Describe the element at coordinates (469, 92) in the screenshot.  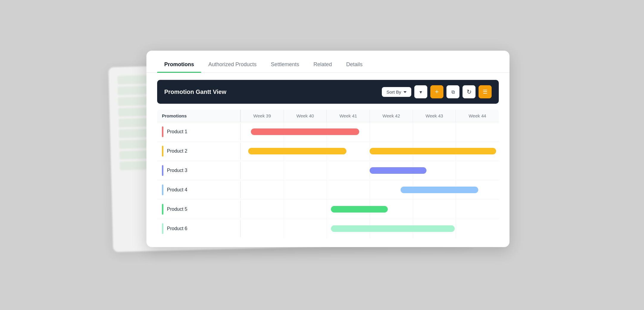
I see `refresh-icon` at that location.